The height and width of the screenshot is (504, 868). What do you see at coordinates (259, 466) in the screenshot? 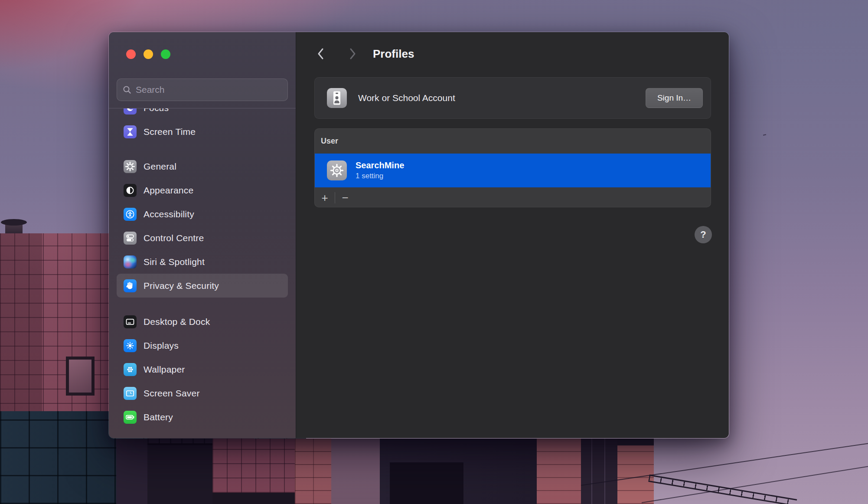
I see `wallpaper-red-facade` at bounding box center [259, 466].